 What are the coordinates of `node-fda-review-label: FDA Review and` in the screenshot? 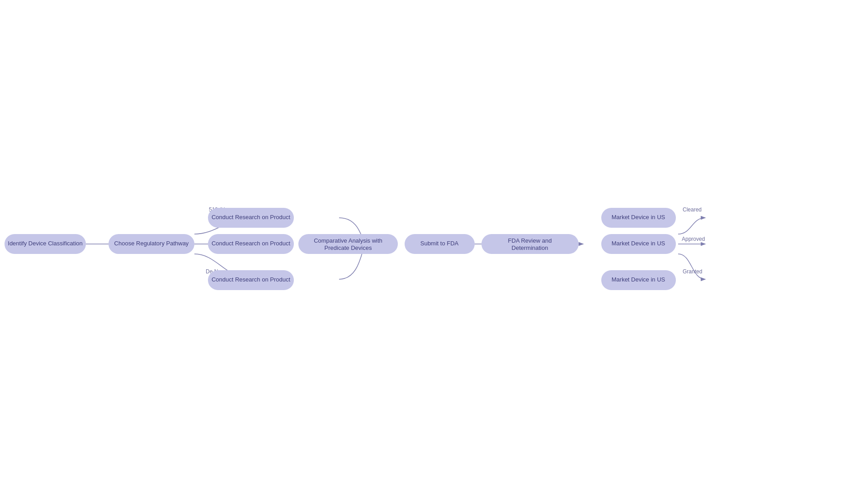 It's located at (530, 240).